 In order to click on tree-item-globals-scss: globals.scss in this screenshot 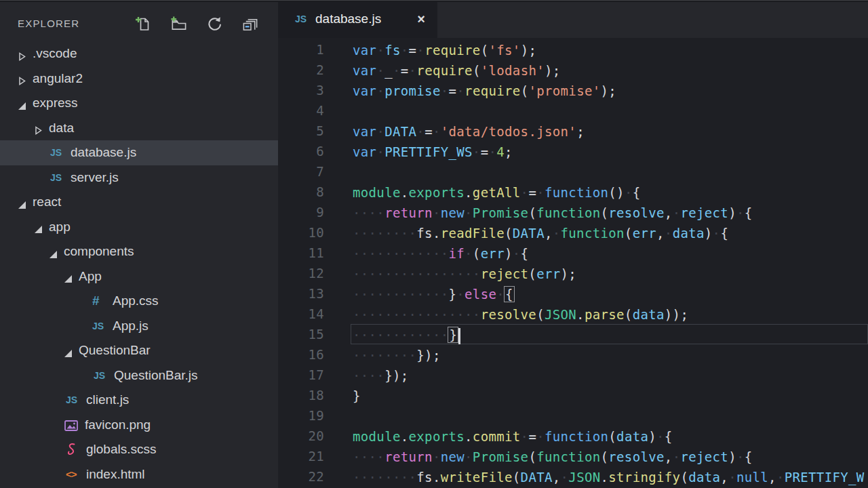, I will do `click(139, 450)`.